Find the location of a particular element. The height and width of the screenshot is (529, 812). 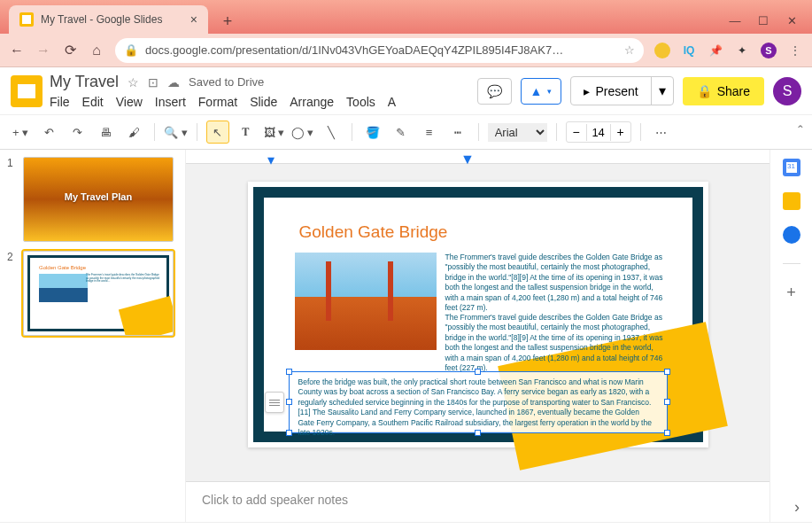

minimize-icon: — is located at coordinates (735, 20).